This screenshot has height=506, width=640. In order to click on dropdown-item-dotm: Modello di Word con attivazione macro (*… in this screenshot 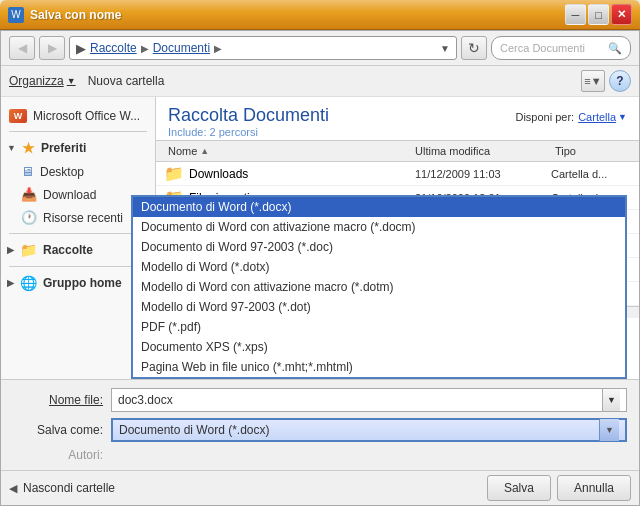, I will do `click(379, 287)`.